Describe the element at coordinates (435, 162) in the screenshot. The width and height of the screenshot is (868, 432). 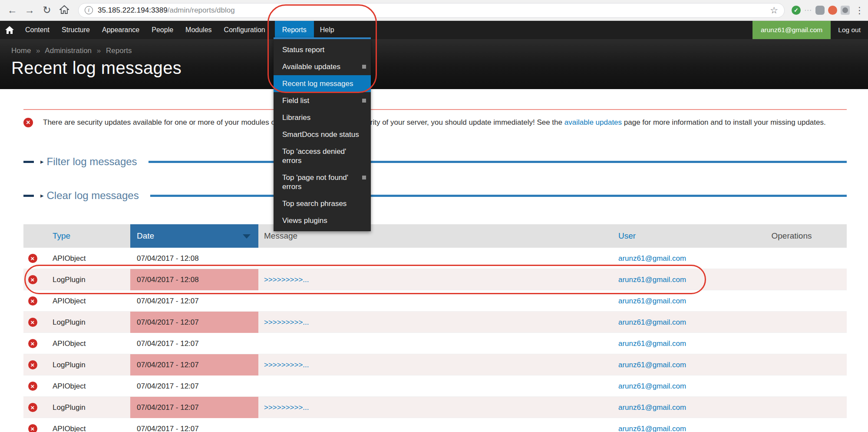
I see `filter-log-messages-fieldset: ▸ Filter log messages` at that location.